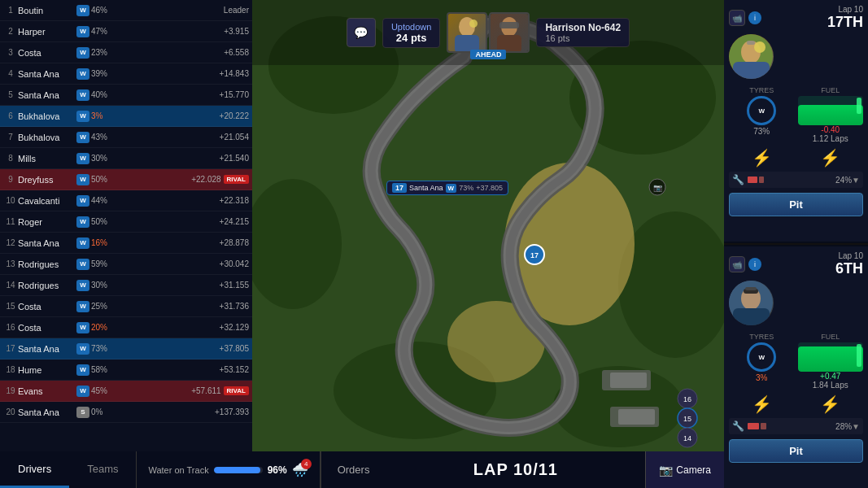 Image resolution: width=868 pixels, height=488 pixels. I want to click on camera-icon: 📷, so click(665, 470).